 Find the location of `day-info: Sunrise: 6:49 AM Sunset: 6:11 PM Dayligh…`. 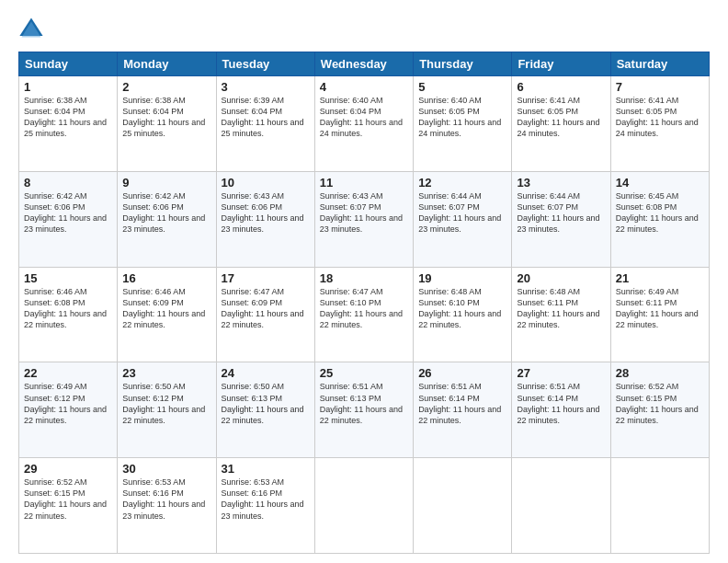

day-info: Sunrise: 6:49 AM Sunset: 6:11 PM Dayligh… is located at coordinates (660, 309).